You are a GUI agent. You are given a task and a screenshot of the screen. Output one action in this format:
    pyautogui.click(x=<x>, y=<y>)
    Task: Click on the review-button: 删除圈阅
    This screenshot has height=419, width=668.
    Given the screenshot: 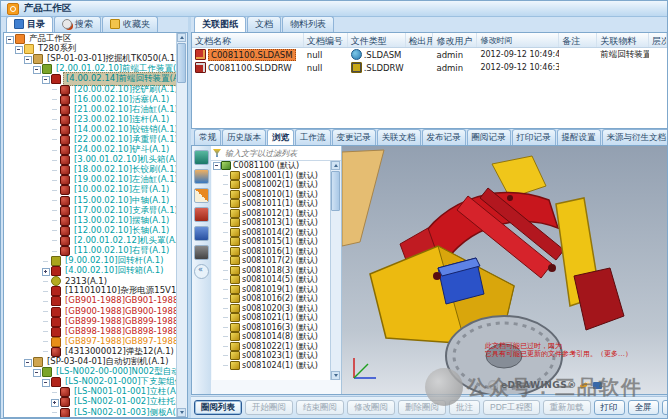 What is the action you would take?
    pyautogui.click(x=422, y=408)
    